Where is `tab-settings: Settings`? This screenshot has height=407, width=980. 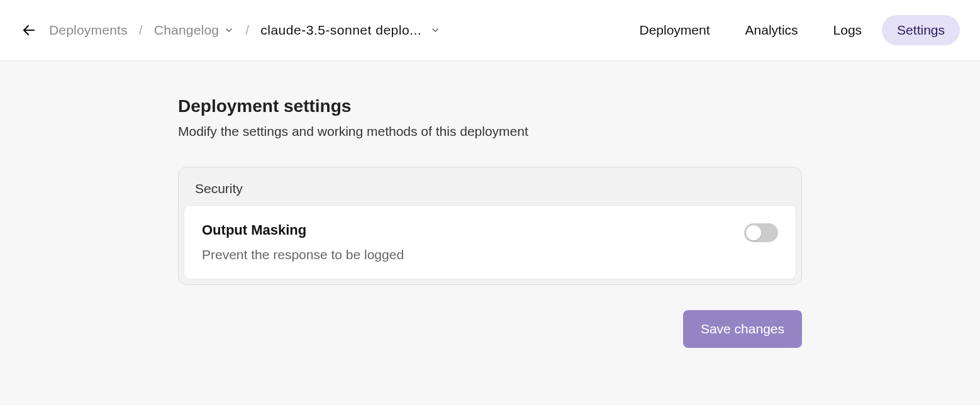 tab-settings: Settings is located at coordinates (921, 30).